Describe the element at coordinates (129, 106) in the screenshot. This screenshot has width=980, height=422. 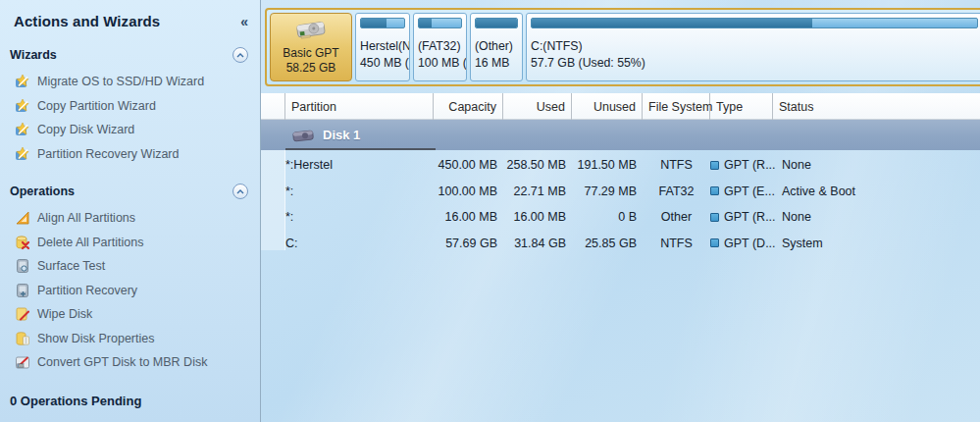
I see `sidebar-item-copy-partition: Copy Partition Wizard` at that location.